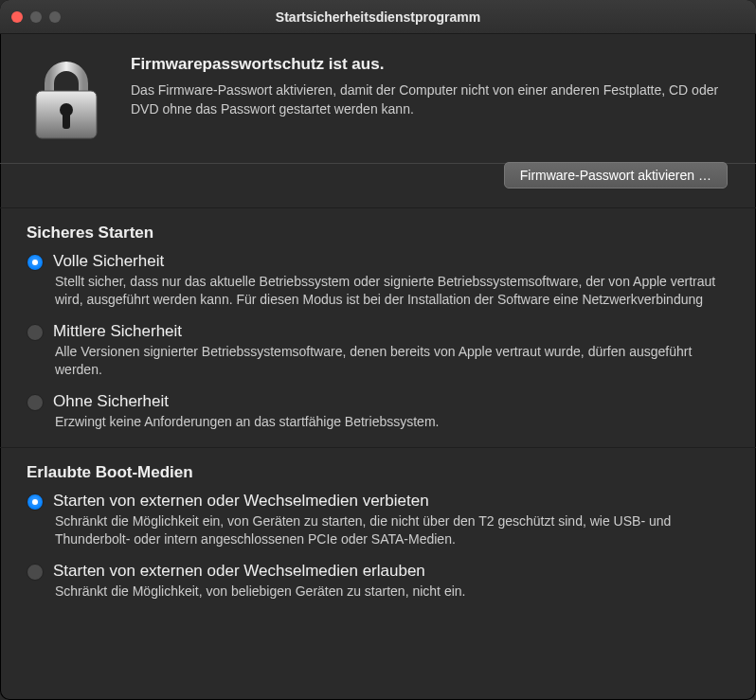  Describe the element at coordinates (391, 422) in the screenshot. I see `radio-description: Erzwingt keine Anforderungen an das star…` at that location.